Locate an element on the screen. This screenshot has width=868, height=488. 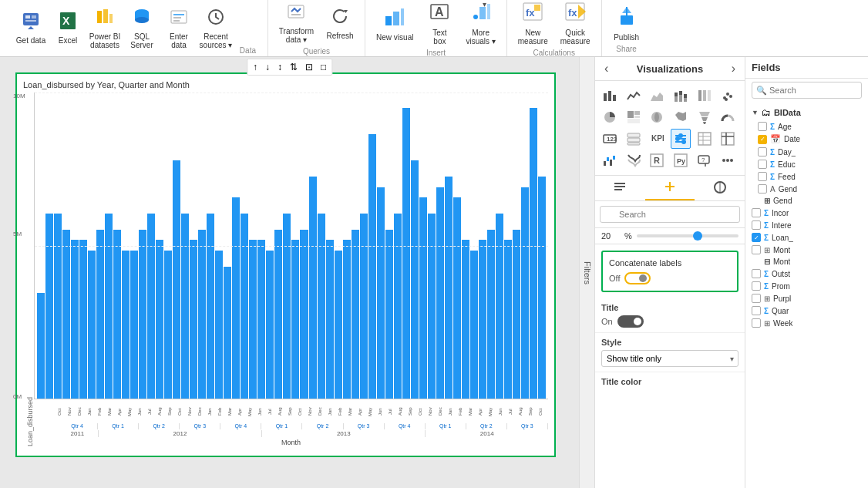
viz-icon-ribbon is located at coordinates (634, 160).